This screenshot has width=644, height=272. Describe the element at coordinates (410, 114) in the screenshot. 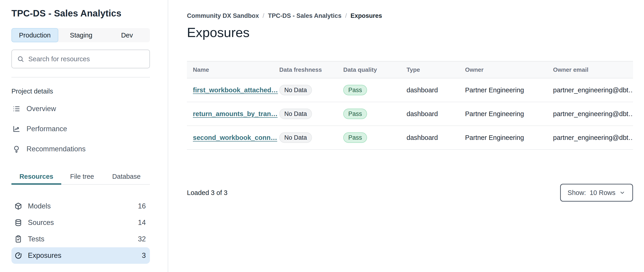

I see `table-row: return_amounts_by_tran… No Data Pass das…` at that location.